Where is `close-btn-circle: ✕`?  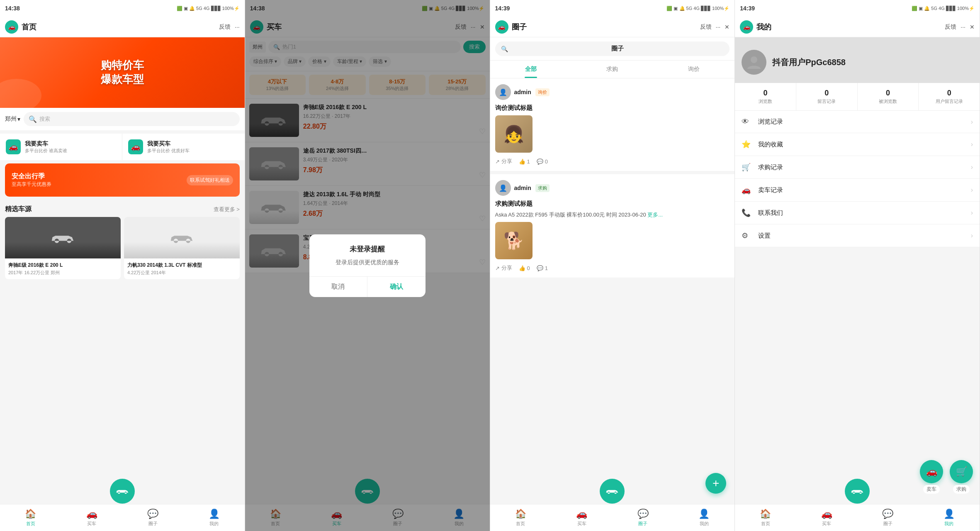
close-btn-circle: ✕ is located at coordinates (727, 27).